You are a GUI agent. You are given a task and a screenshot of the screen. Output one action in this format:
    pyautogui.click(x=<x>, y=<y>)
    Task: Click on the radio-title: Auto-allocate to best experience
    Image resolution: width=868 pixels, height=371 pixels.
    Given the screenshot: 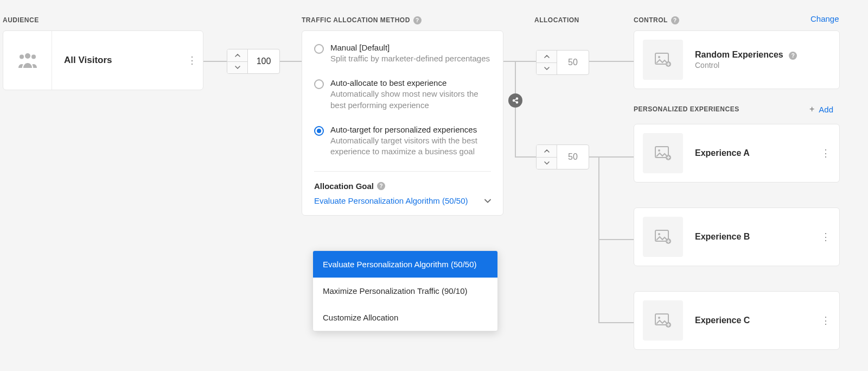 What is the action you would take?
    pyautogui.click(x=411, y=83)
    